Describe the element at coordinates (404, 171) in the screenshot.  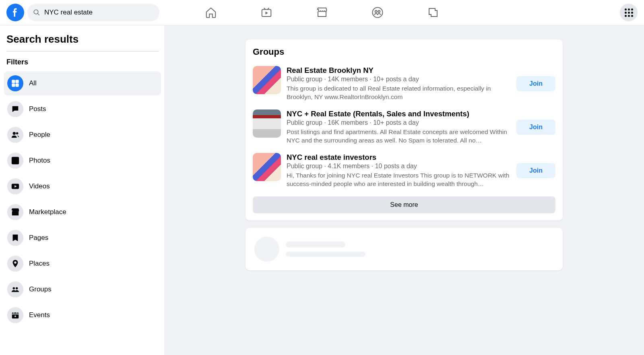
I see `group-row: NYC real estate investorsPublic group · …` at that location.